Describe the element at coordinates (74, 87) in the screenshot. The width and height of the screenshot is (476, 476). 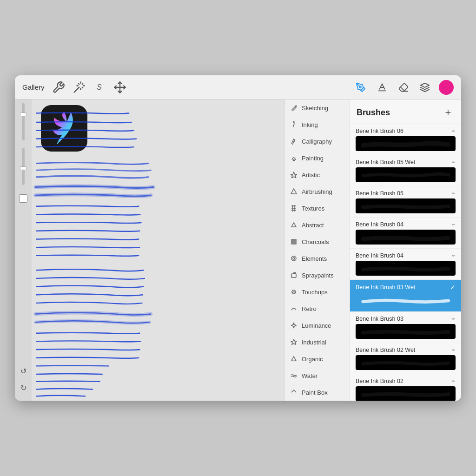
I see `top-bar-left: Gallery S` at that location.